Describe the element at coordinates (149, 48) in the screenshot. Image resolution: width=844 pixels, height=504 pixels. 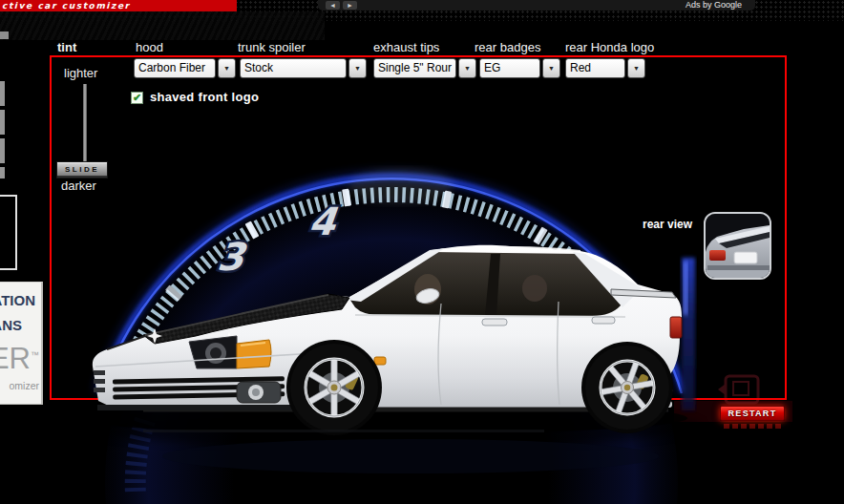
I see `label-hood: hood` at that location.